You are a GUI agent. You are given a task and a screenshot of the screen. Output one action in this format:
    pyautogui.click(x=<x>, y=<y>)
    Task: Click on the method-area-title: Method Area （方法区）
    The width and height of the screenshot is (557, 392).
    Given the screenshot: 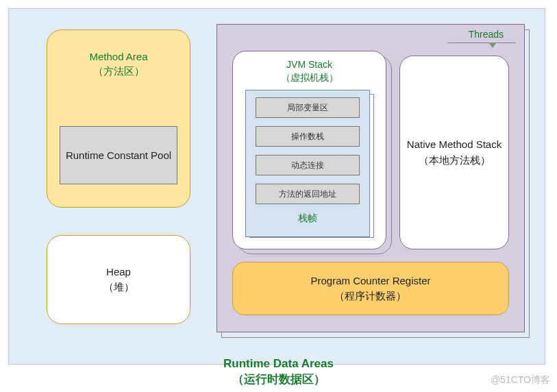 What is the action you would take?
    pyautogui.click(x=119, y=64)
    